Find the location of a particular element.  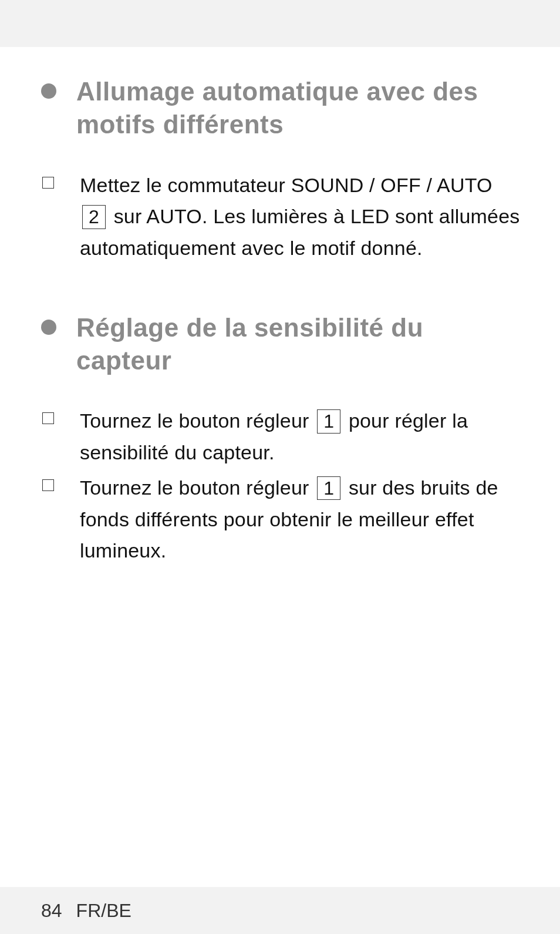

page-footer: 84 FR/BE is located at coordinates (280, 911).